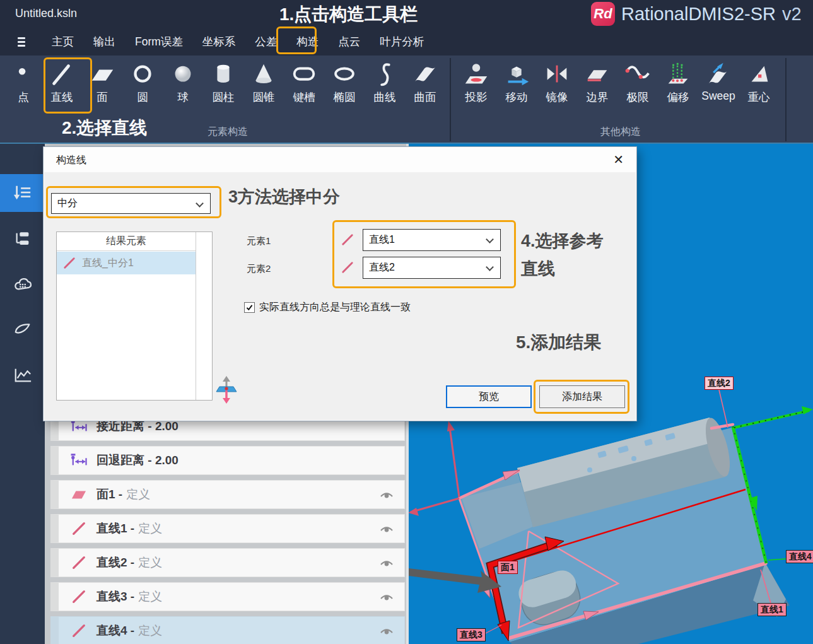 The image size is (813, 644). I want to click on list-item-直线4: 直线4 -定义, so click(228, 630).